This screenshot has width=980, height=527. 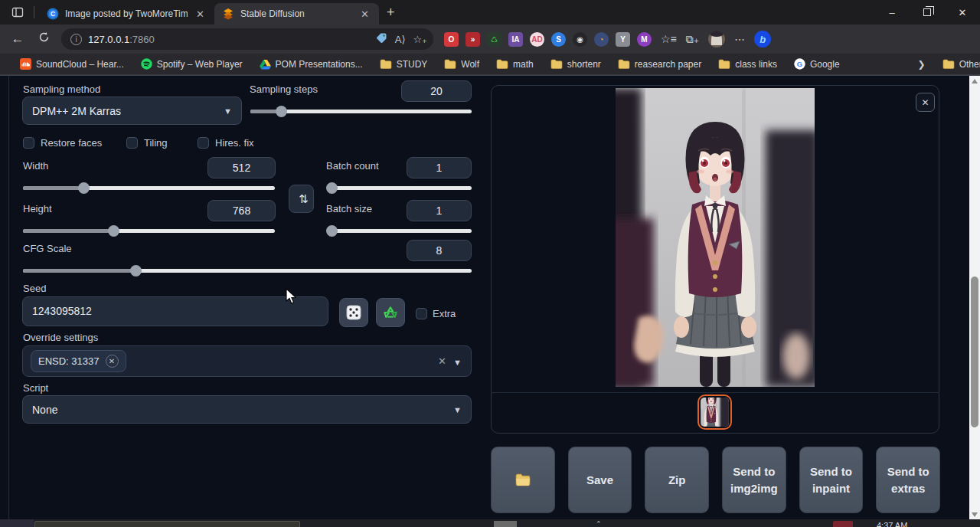 I want to click on send-to-inpaint-button: Send to inpaint, so click(x=831, y=480).